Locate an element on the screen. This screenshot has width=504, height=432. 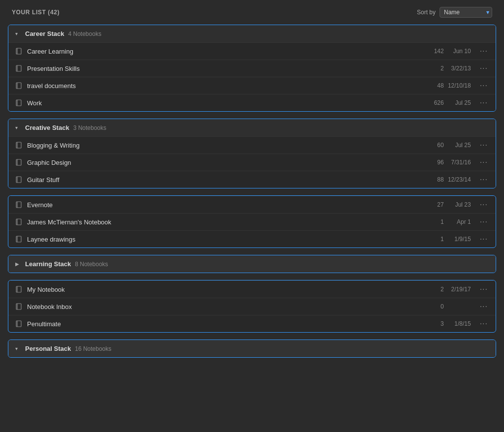
notebook-name: Graphic Design is located at coordinates (230, 162).